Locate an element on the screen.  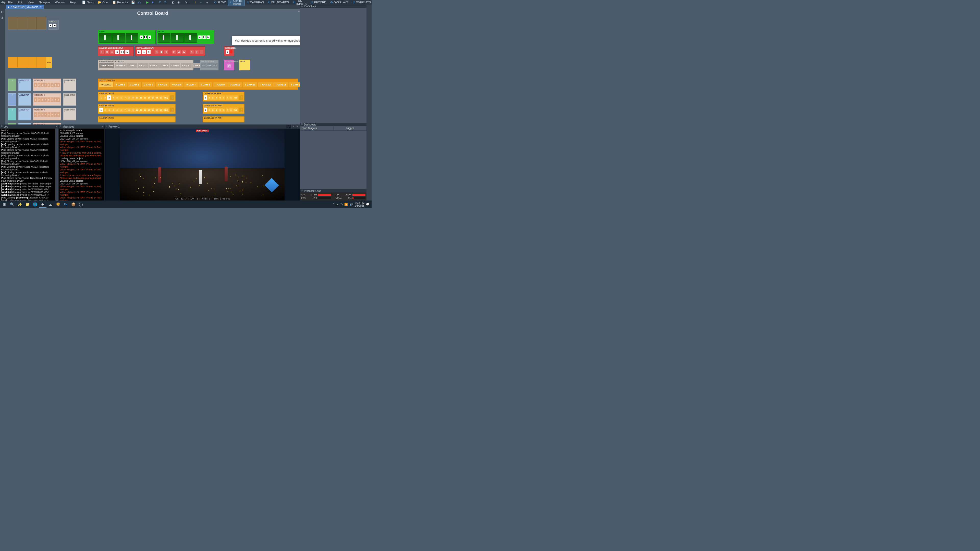
menu-edit: Edit is located at coordinates (20, 2).